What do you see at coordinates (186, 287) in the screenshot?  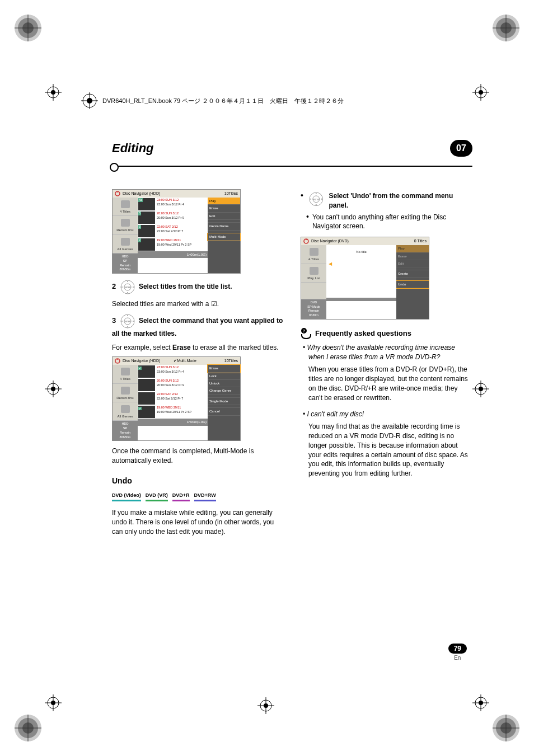 I see `step2-text: Select titles from the title list.` at bounding box center [186, 287].